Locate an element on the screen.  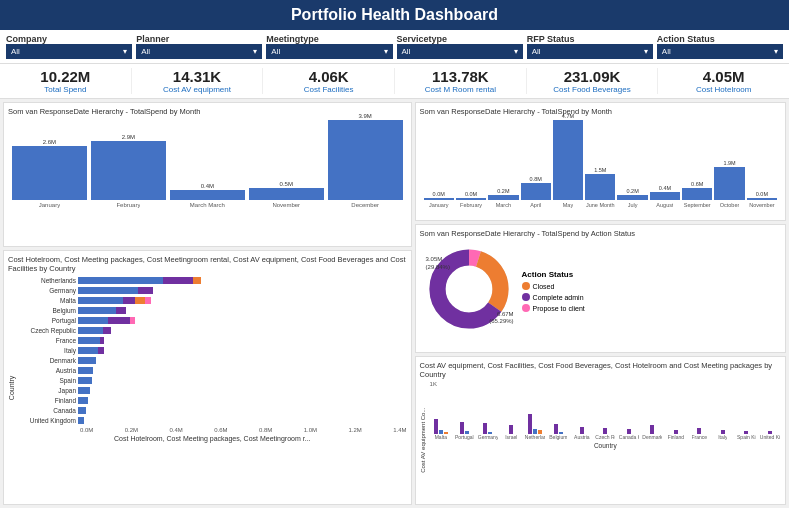
country-bars: Netherlands Germany Malta Belgium Portug… is located at coordinates (212, 351).